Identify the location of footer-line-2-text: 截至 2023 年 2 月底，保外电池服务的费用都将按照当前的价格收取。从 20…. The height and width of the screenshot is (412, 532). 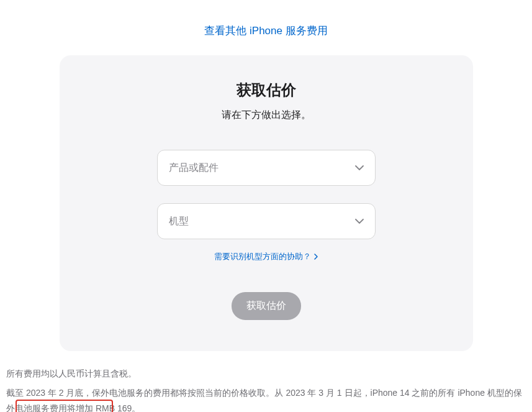
(264, 400).